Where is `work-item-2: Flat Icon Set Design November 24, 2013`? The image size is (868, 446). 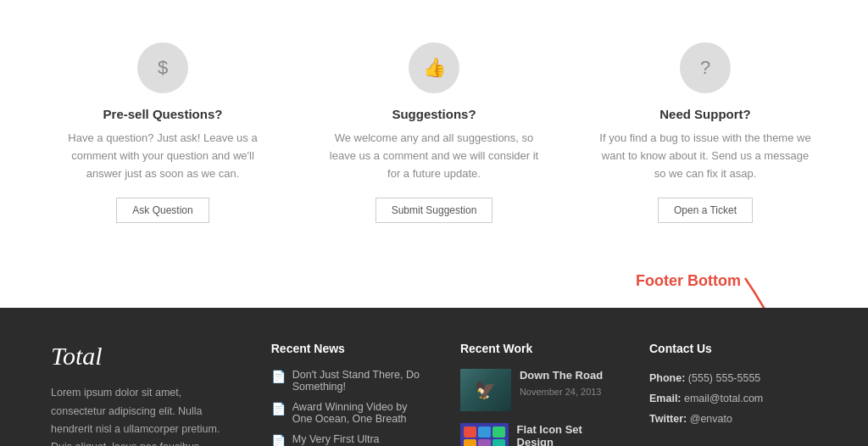
work-item-2: Flat Icon Set Design November 24, 2013 is located at coordinates (537, 434).